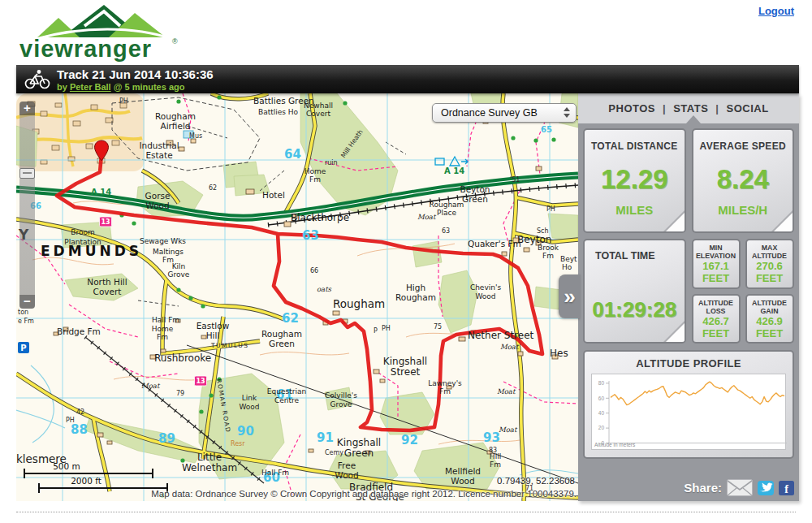  I want to click on panel-collapse-button: », so click(570, 296).